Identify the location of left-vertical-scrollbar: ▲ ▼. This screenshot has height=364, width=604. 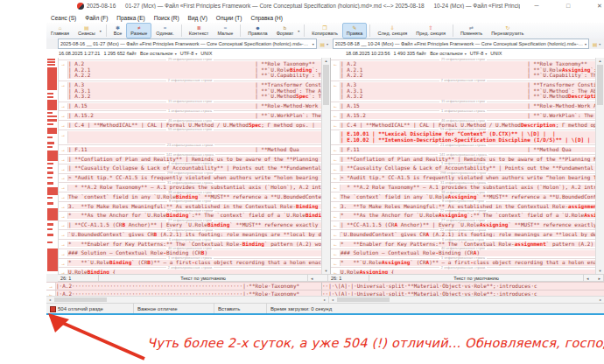
(326, 166).